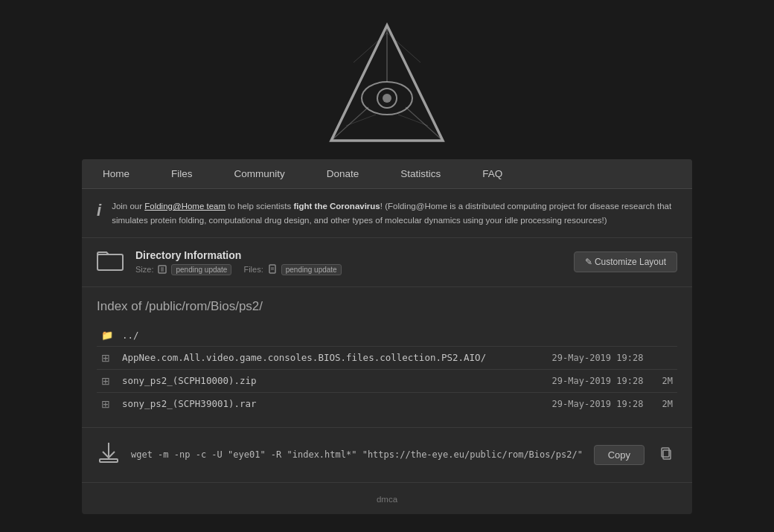 This screenshot has width=774, height=532. I want to click on table-row: ⊞ sony_ps2_(SCPH10000).zip 29-May-2019 1…, so click(387, 381).